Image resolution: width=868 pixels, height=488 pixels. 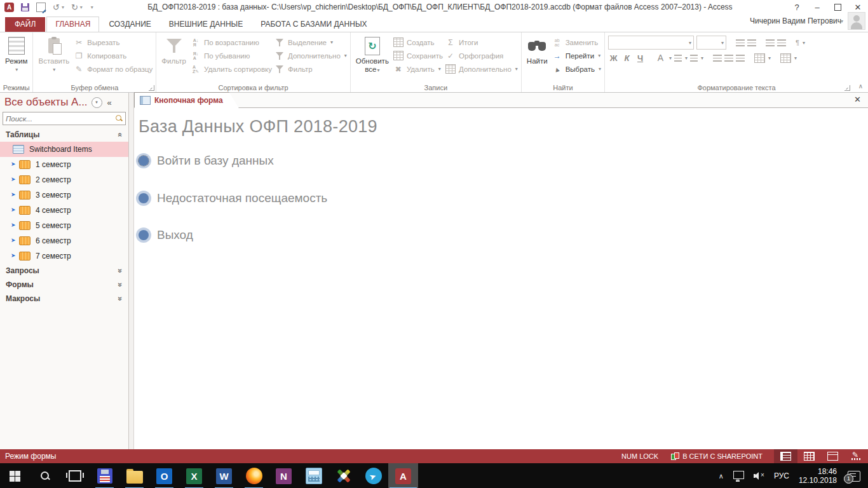 What do you see at coordinates (538, 58) in the screenshot?
I see `find-button: Найти` at bounding box center [538, 58].